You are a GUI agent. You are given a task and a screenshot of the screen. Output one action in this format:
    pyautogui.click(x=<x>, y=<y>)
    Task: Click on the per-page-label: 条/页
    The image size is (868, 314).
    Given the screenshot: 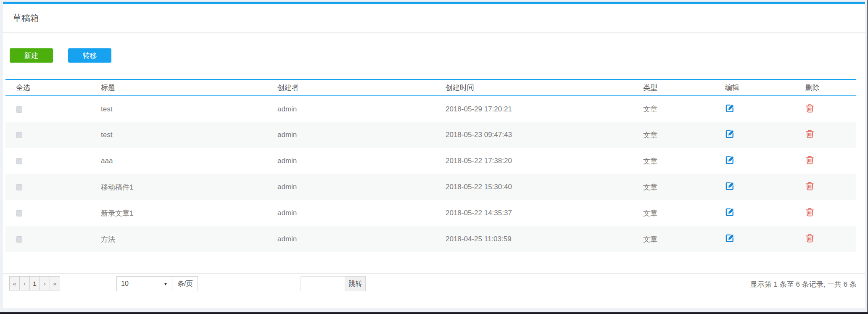 What is the action you would take?
    pyautogui.click(x=185, y=284)
    